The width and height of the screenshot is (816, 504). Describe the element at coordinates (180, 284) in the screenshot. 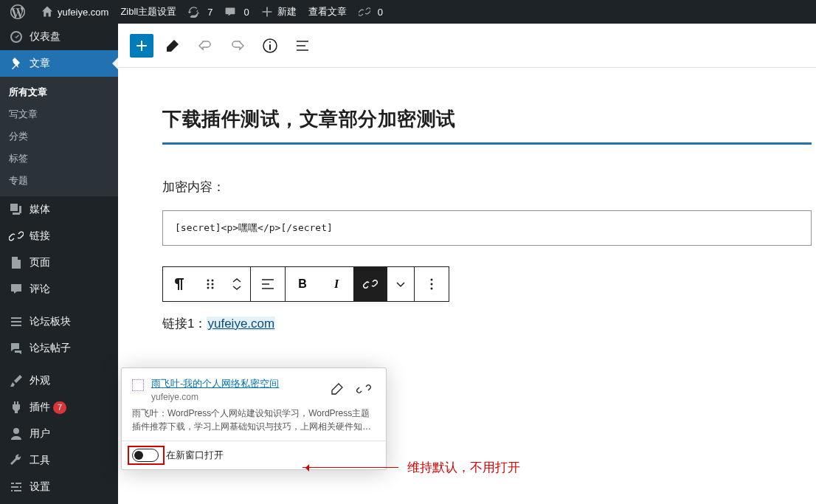

I see `paragraph-icon` at that location.